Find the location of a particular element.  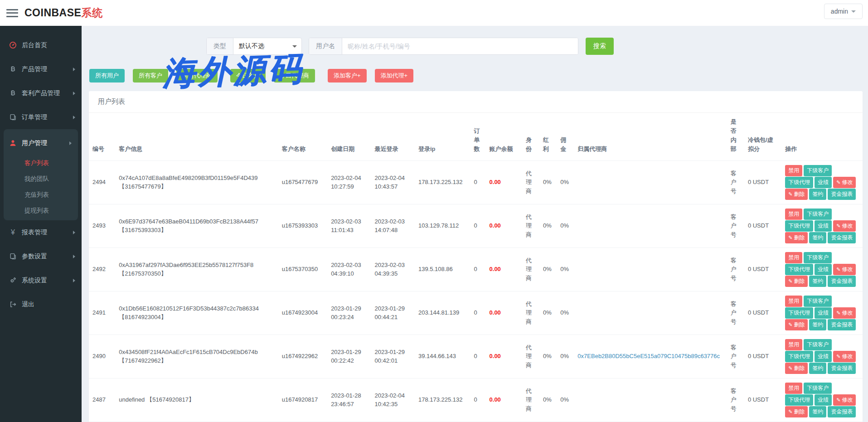

all-agents-button: 所有代理商 is located at coordinates (197, 76).